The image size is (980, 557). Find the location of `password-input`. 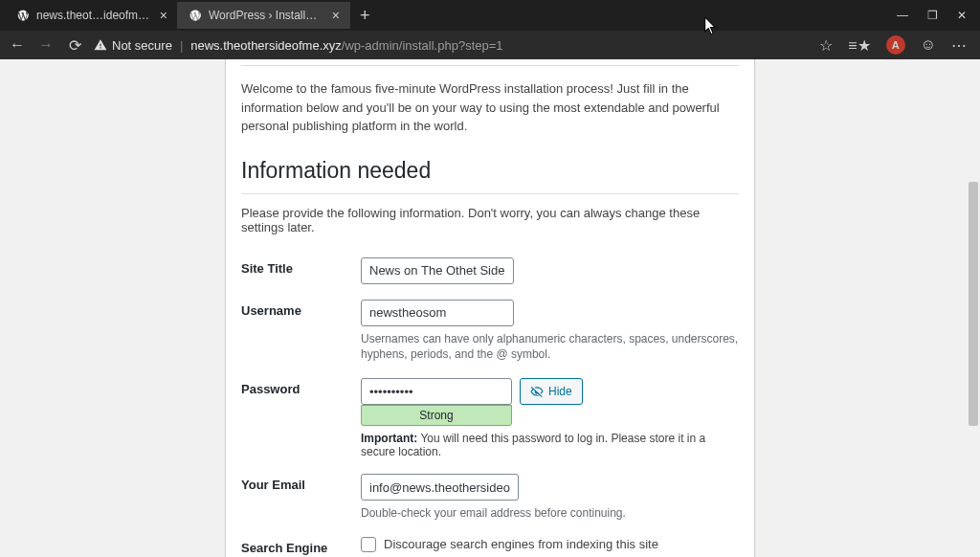

password-input is located at coordinates (436, 391).